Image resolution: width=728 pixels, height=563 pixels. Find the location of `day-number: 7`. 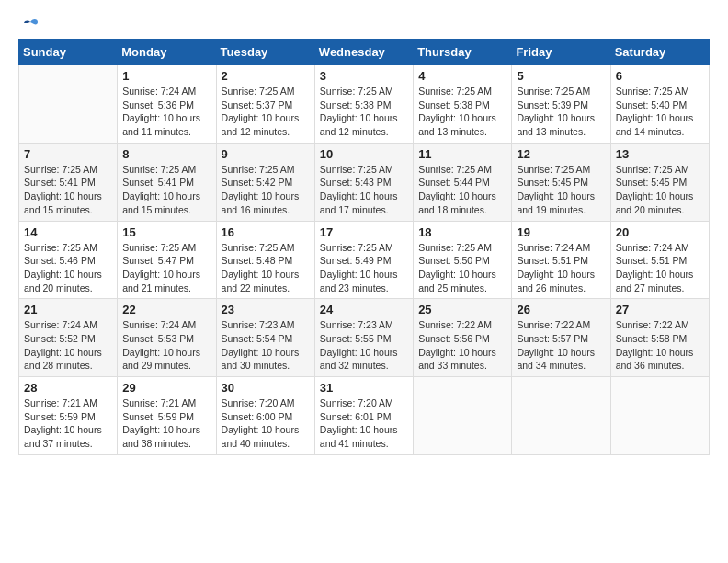

day-number: 7 is located at coordinates (68, 155).